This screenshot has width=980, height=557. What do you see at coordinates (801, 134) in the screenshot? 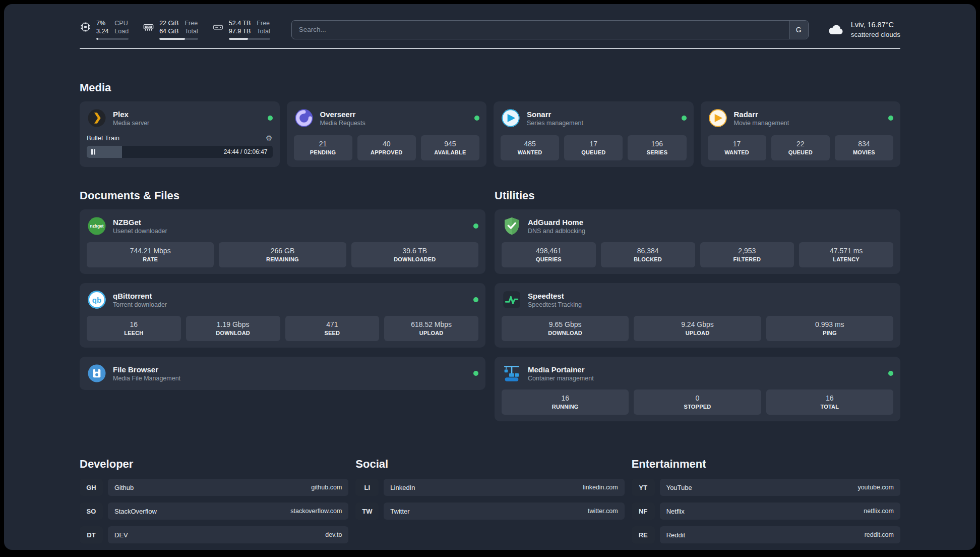
I see `app-card-radarr: Radarr Movie management 17WANTED 22QUEUE…` at bounding box center [801, 134].